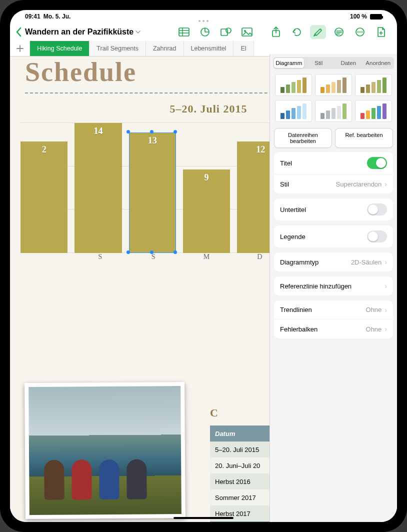 Image resolution: width=407 pixels, height=532 pixels. I want to click on chart-bar: 2, so click(44, 197).